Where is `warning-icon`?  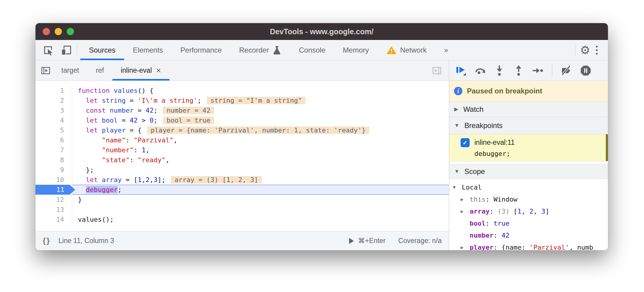 warning-icon is located at coordinates (391, 50).